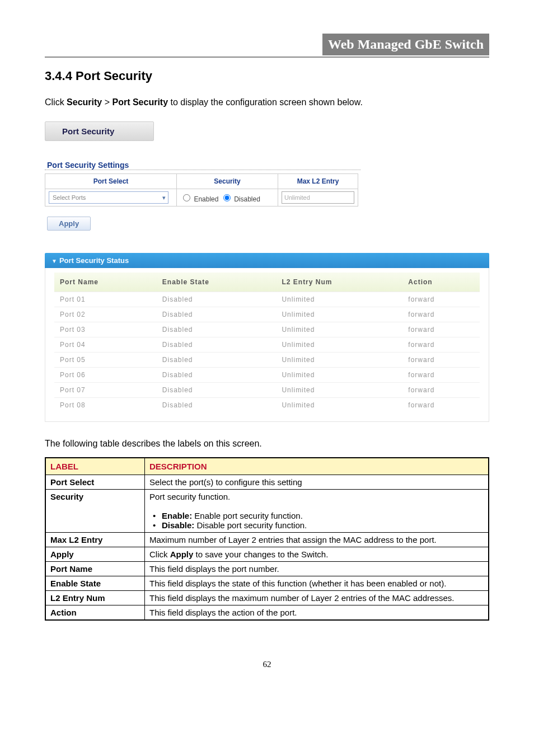 The image size is (534, 756). What do you see at coordinates (111, 181) in the screenshot?
I see `col-port-select: Port Select` at bounding box center [111, 181].